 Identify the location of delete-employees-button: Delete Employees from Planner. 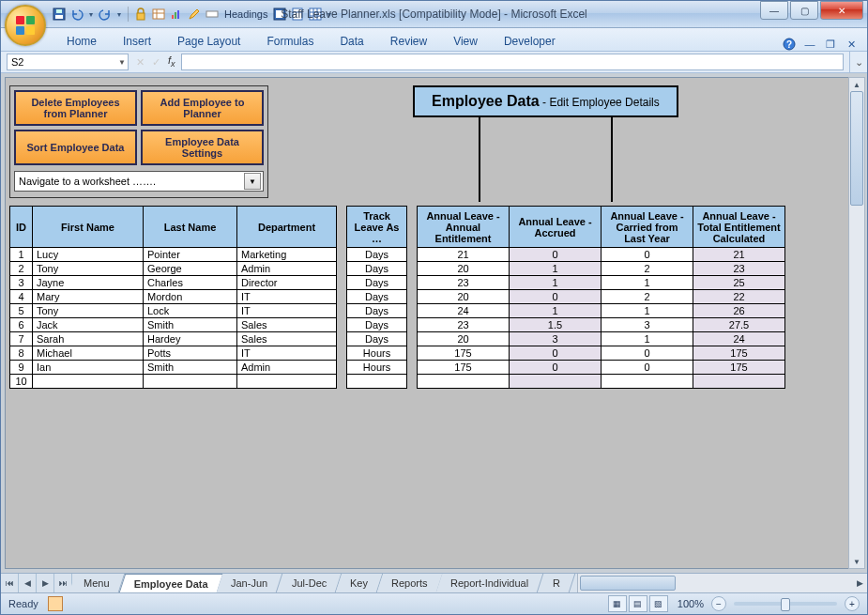
(75, 108).